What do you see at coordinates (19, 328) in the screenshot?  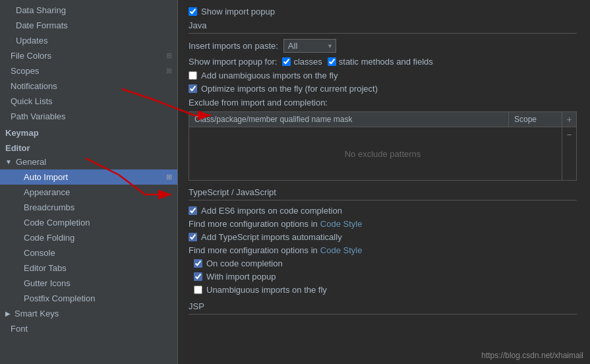 I see `sidebar-label-font: Font` at bounding box center [19, 328].